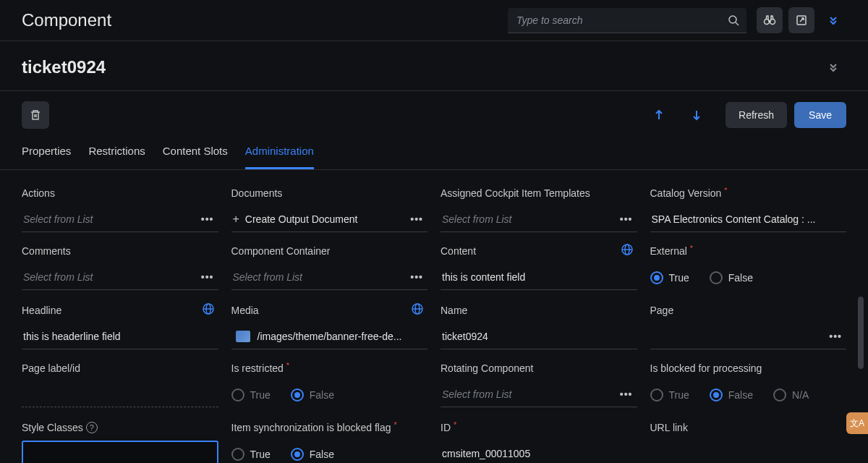 This screenshot has height=463, width=868. Describe the element at coordinates (749, 219) in the screenshot. I see `catalog-version-value: SPA Electronics Content Catalog : ...` at that location.